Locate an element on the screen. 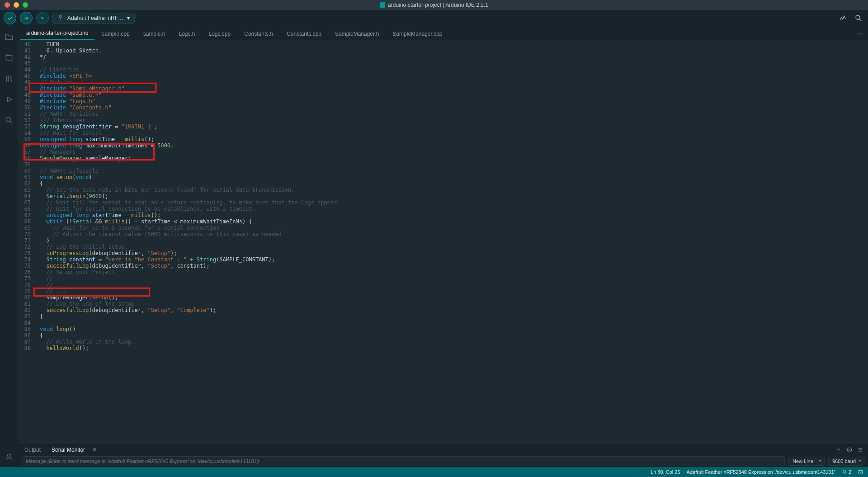 Image resolution: width=868 pixels, height=477 pixels. user-icon is located at coordinates (9, 457).